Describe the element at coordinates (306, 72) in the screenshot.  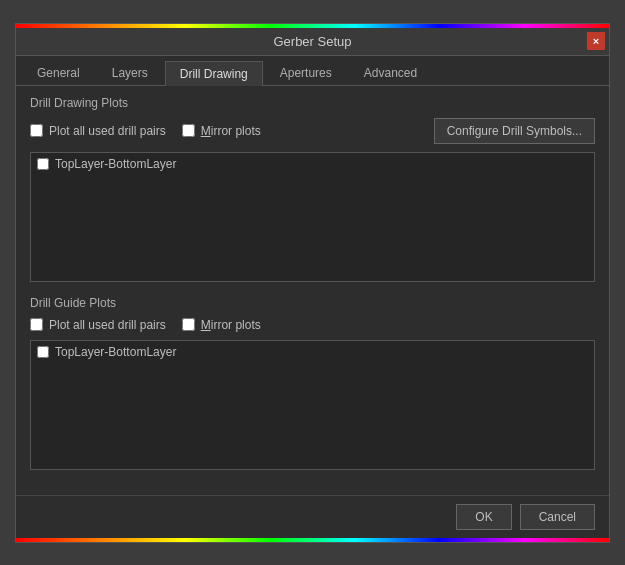
I see `tab-apertures: Apertures` at that location.